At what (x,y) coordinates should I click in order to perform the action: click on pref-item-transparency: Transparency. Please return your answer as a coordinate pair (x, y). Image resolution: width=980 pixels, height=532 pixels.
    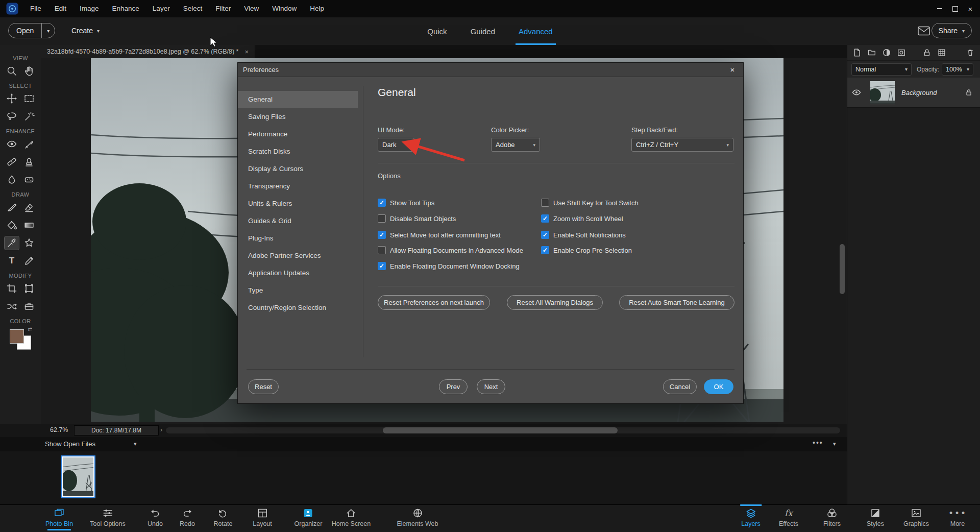
    Looking at the image, I should click on (298, 186).